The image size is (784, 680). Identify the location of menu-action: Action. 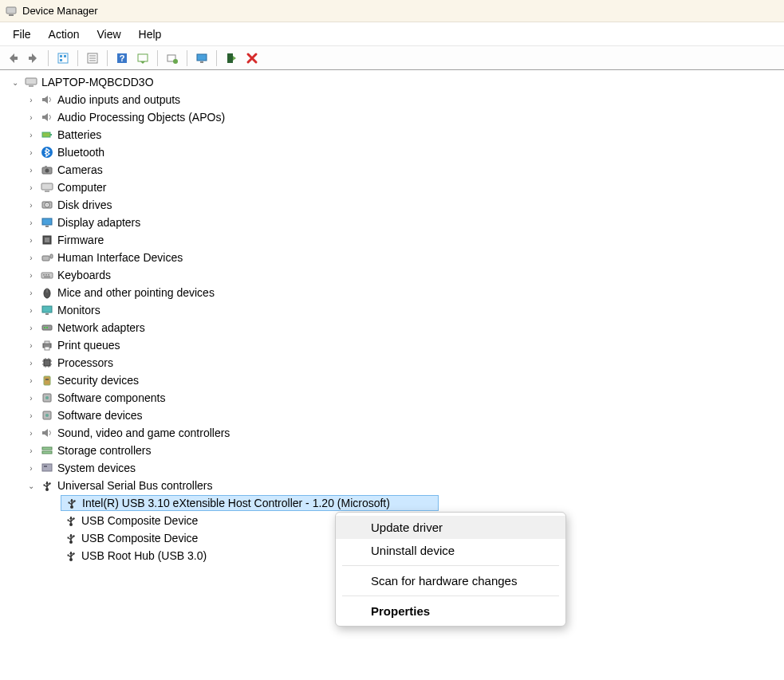
(64, 34).